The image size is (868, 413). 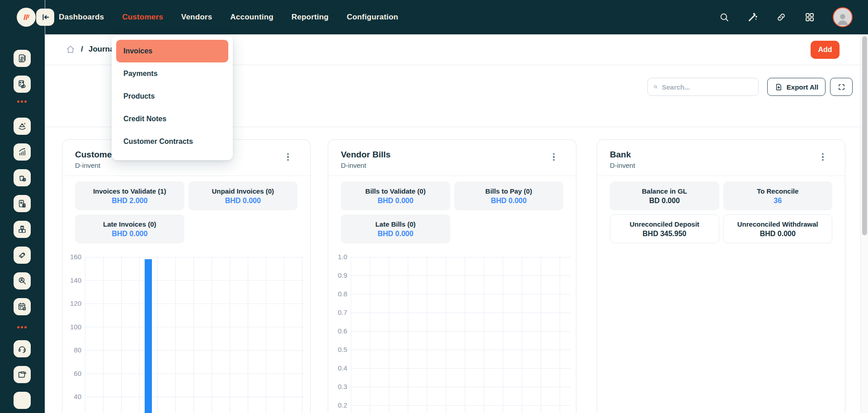 What do you see at coordinates (340, 335) in the screenshot?
I see `chart-y-axis: 1.00.90.80.70.60.50.40.30.2` at bounding box center [340, 335].